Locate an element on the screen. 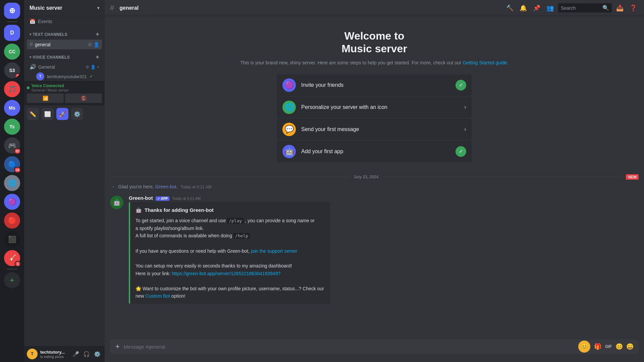 The image size is (644, 362). action-edit-button: ✏️ is located at coordinates (33, 114).